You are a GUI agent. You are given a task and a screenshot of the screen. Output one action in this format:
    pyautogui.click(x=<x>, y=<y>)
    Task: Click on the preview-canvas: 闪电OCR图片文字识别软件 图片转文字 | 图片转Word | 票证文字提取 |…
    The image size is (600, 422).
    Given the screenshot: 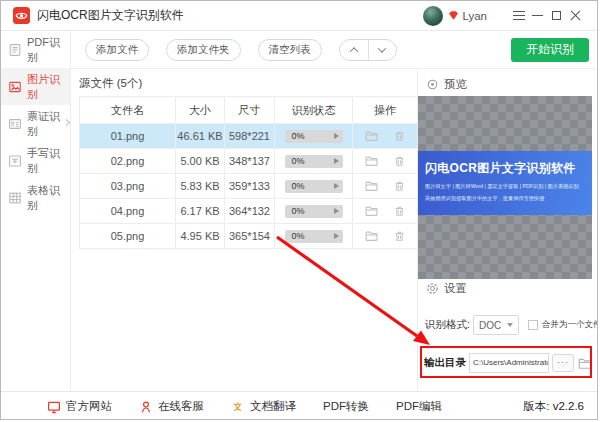 What is the action you would take?
    pyautogui.click(x=505, y=188)
    